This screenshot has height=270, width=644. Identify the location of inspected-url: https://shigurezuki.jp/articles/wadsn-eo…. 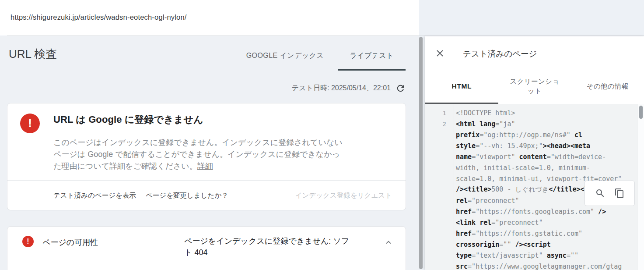
(99, 18).